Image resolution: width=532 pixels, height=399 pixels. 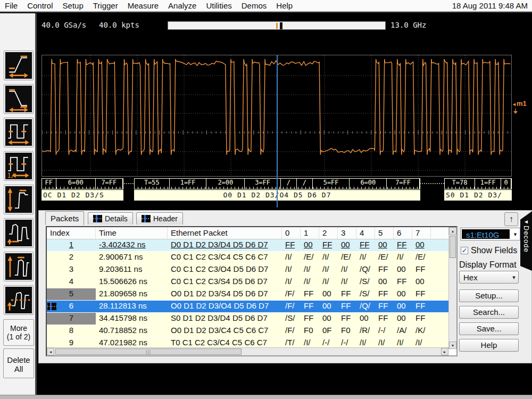 I want to click on cell-byte-1: FF, so click(x=310, y=306).